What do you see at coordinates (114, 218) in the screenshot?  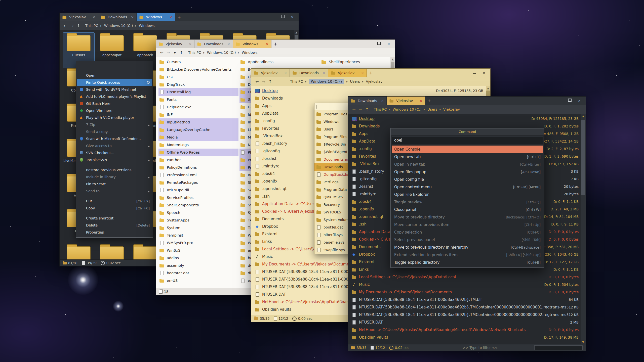 I see `menu-item: Create shortcut` at bounding box center [114, 218].